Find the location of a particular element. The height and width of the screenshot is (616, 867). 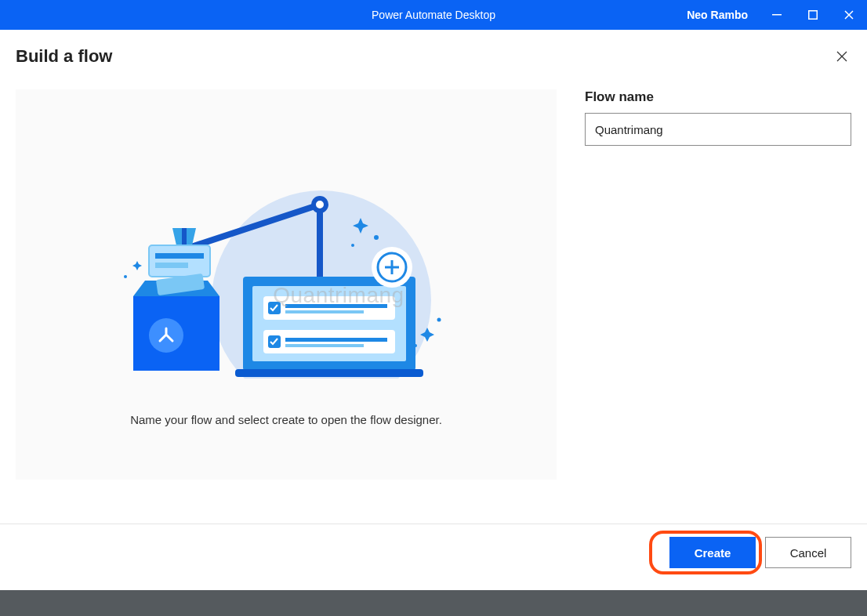

create-button: Create is located at coordinates (713, 553).